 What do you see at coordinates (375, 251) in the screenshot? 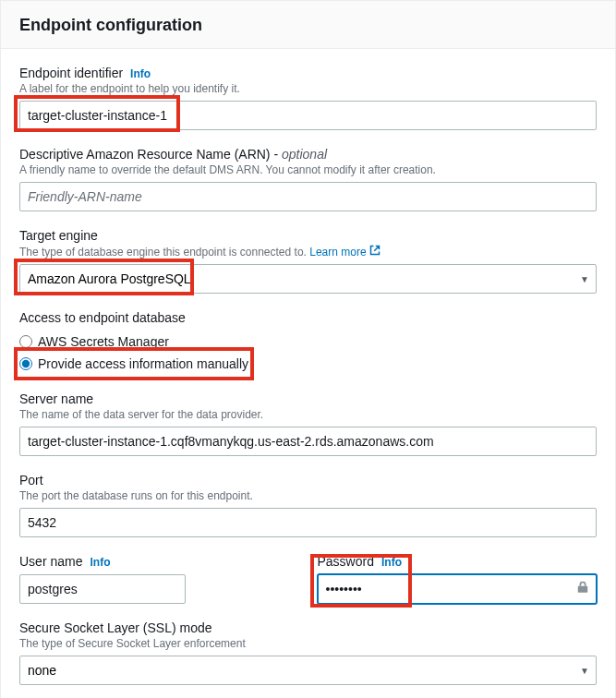
I see `external-link-icon` at bounding box center [375, 251].